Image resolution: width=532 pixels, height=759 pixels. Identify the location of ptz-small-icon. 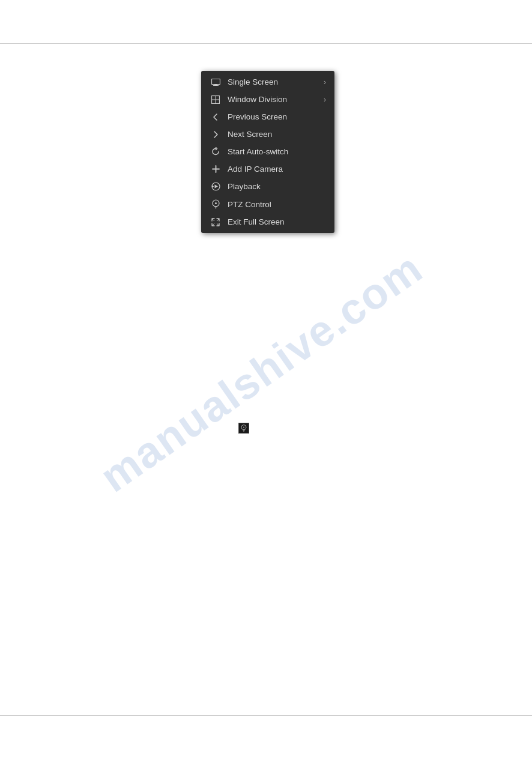
(244, 428).